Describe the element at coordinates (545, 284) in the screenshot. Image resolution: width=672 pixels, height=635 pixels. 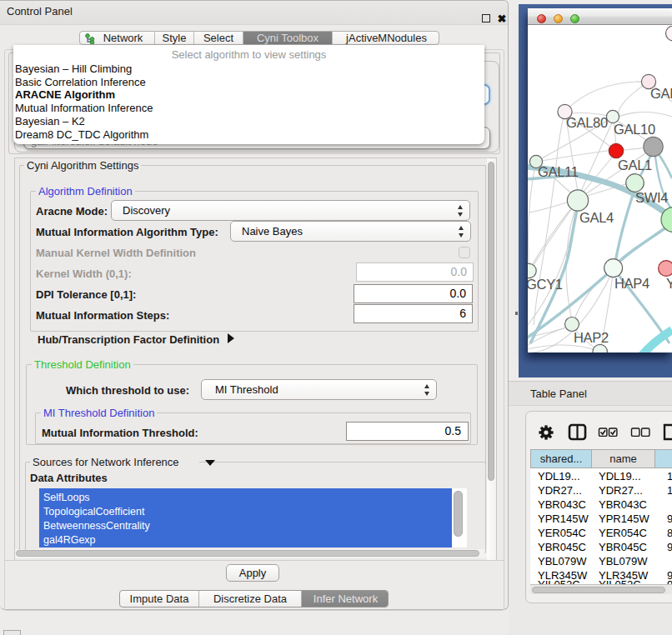
I see `svg-text: GCY1` at that location.